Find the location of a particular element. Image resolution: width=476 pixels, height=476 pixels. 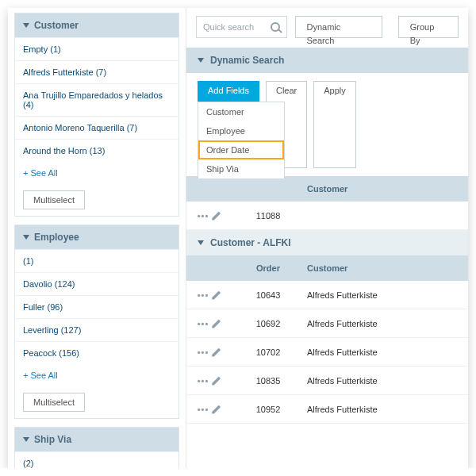

table-row: ••• 10952 Alfreds Futterkiste is located at coordinates (327, 409).